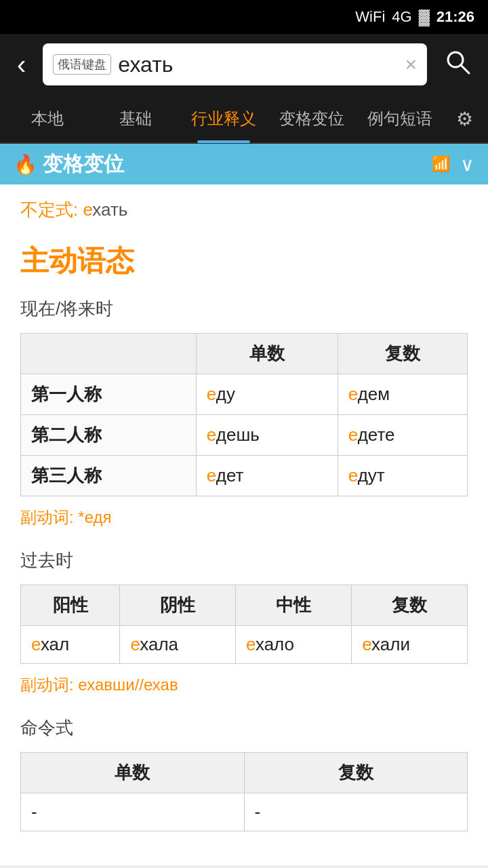 The image size is (488, 868). Describe the element at coordinates (356, 812) in the screenshot. I see `imp-plural: -` at that location.